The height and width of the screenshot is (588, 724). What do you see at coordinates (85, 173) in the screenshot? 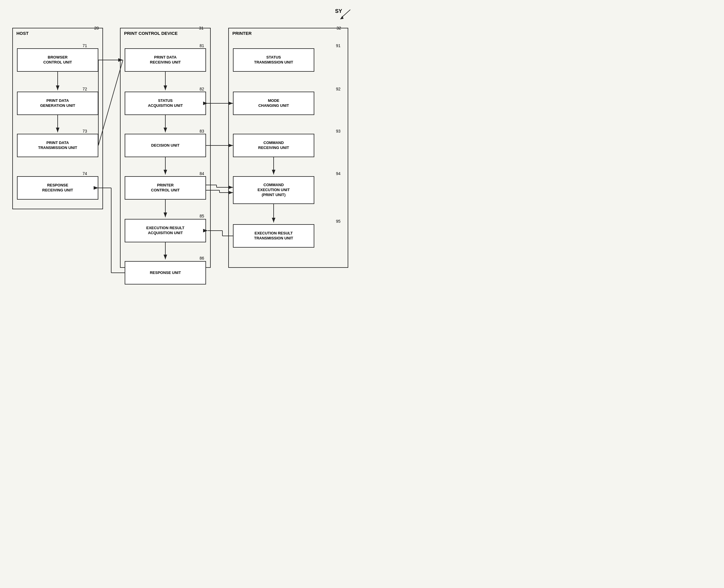
I see `ref-74: 74` at bounding box center [85, 173].